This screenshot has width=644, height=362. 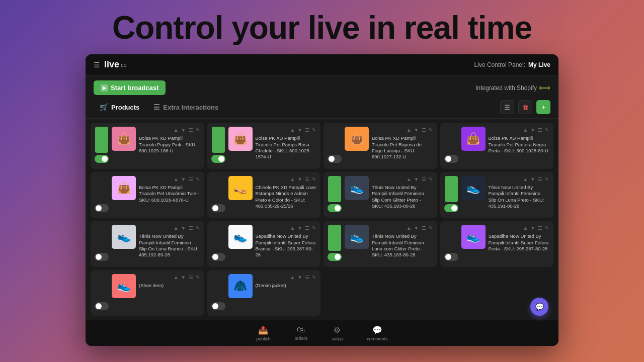 What do you see at coordinates (120, 107) in the screenshot?
I see `tab-products: 🛒 Products` at bounding box center [120, 107].